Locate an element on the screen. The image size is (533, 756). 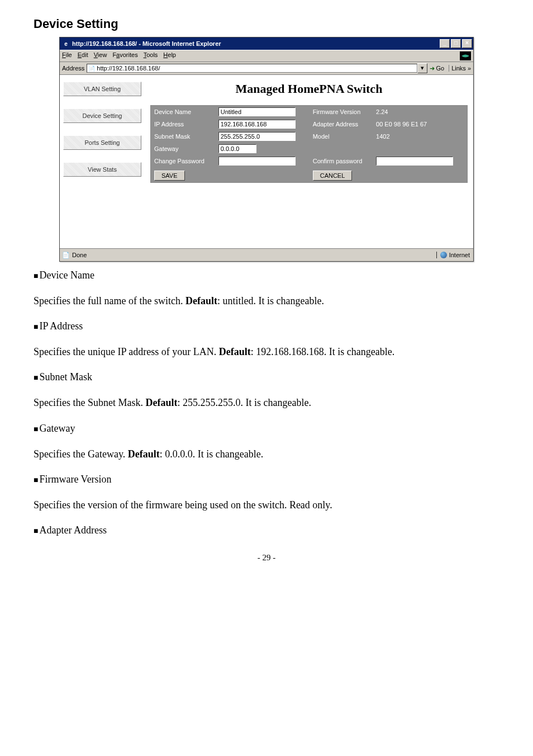
label-adapter-address: Adapter Address is located at coordinates (341, 124).